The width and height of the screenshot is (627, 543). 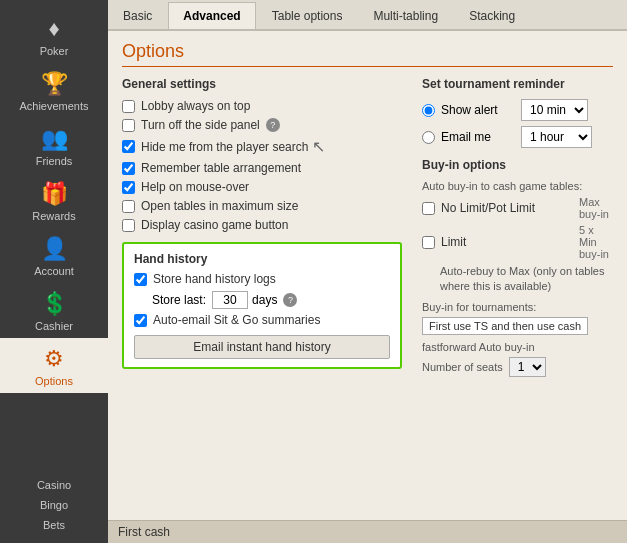 I want to click on sidebar-item-rewards: 🎁 Rewards, so click(x=54, y=200).